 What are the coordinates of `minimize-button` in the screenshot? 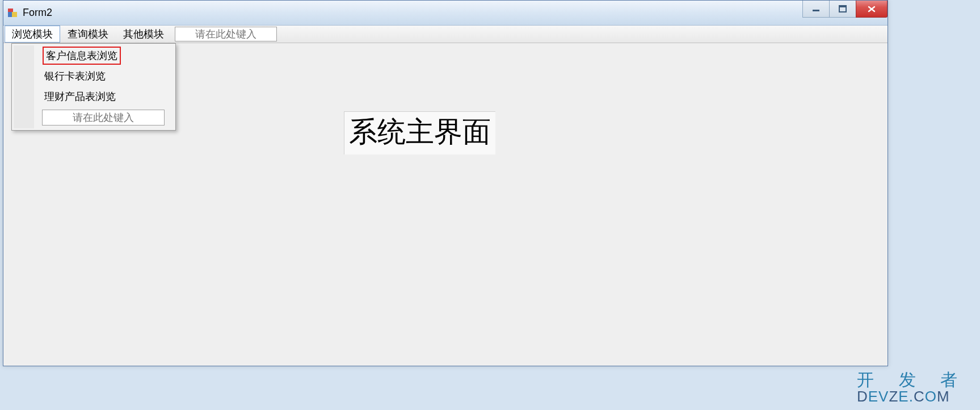 It's located at (816, 9).